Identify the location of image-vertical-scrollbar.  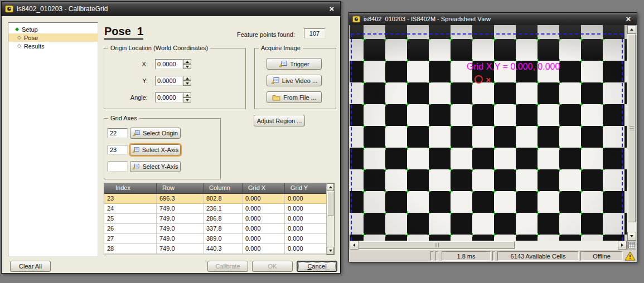
(632, 133).